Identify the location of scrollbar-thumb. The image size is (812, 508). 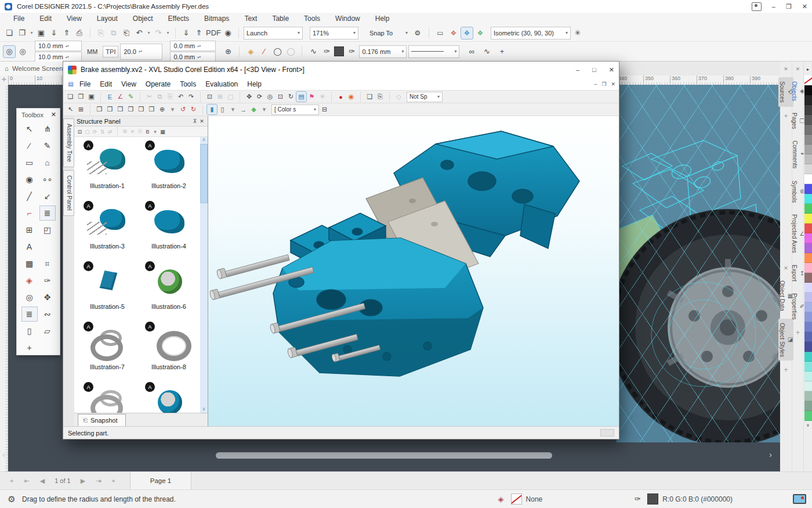
(204, 174).